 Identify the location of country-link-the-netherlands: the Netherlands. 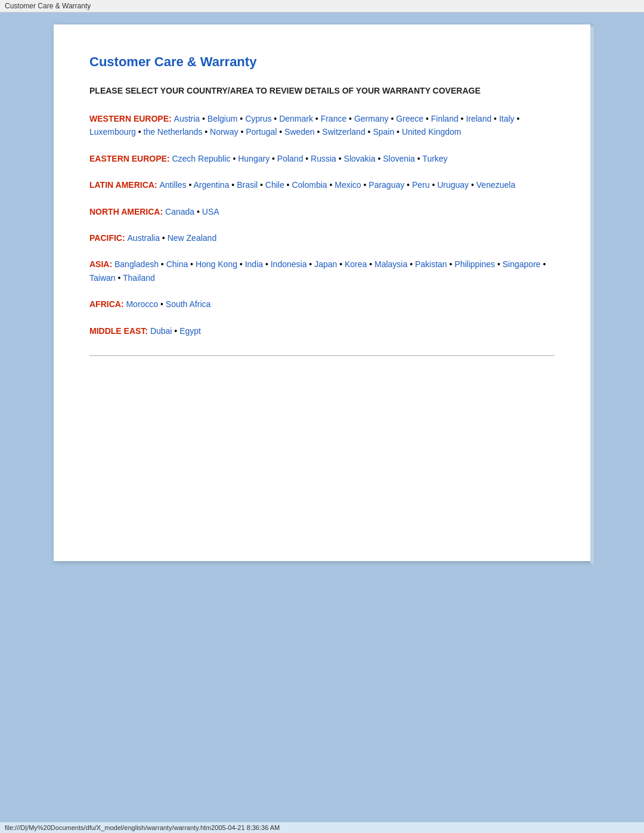
(173, 132).